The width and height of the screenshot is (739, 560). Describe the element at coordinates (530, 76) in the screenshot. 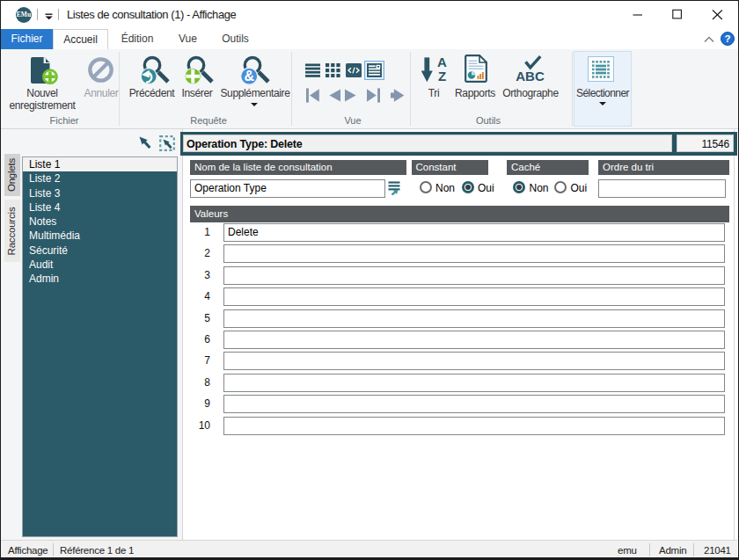

I see `svg-text: ABC` at that location.